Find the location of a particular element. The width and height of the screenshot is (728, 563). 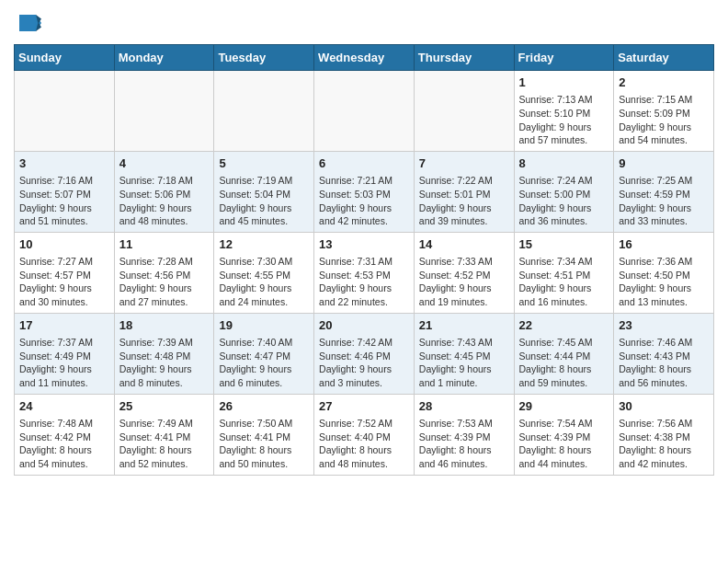

day-info: Sunrise: 7:54 AM Sunset: 4:39 PM Dayligh… is located at coordinates (564, 443).